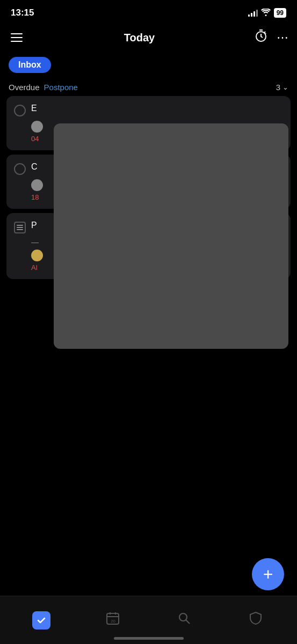 The width and height of the screenshot is (297, 644). Describe the element at coordinates (261, 38) in the screenshot. I see `timer-icon` at that location.